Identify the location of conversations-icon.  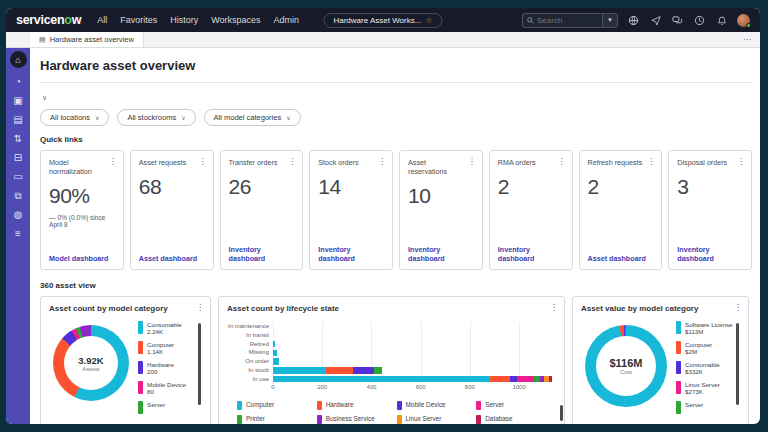
(678, 20).